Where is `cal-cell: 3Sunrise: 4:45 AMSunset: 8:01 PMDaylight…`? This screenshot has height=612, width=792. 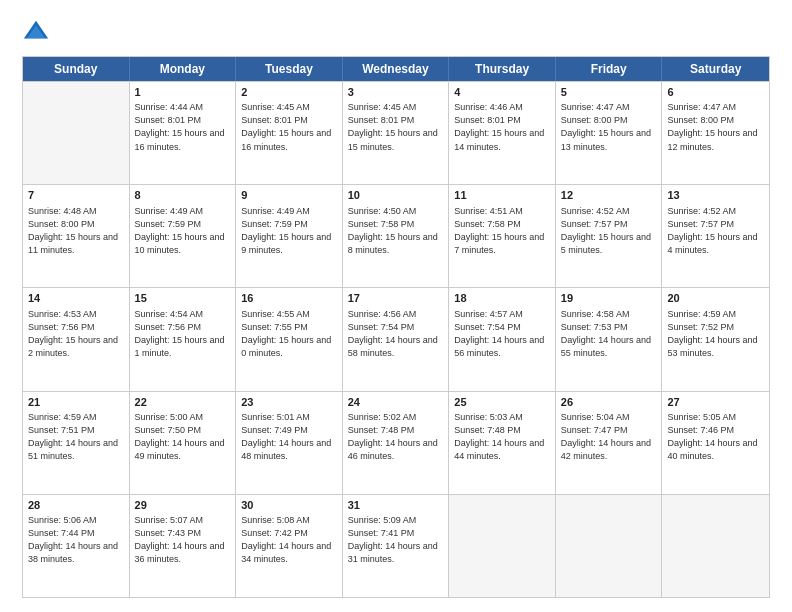 cal-cell: 3Sunrise: 4:45 AMSunset: 8:01 PMDaylight… is located at coordinates (396, 133).